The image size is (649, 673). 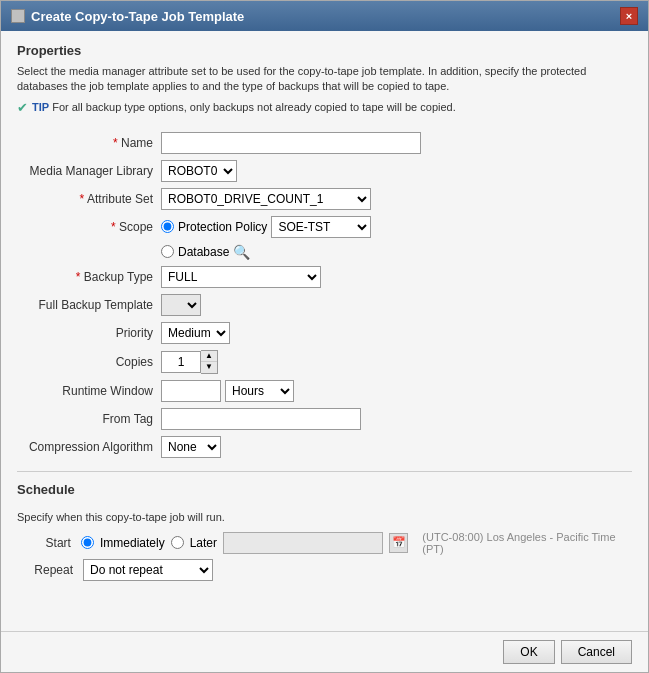 What do you see at coordinates (87, 447) in the screenshot?
I see `compression-algorithm-label-cell: Compression Algorithm` at bounding box center [87, 447].